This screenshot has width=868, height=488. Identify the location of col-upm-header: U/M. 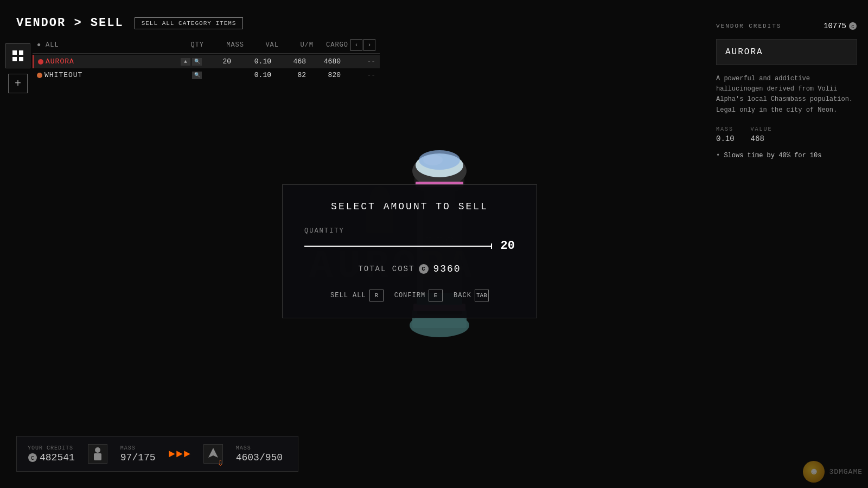
(297, 45).